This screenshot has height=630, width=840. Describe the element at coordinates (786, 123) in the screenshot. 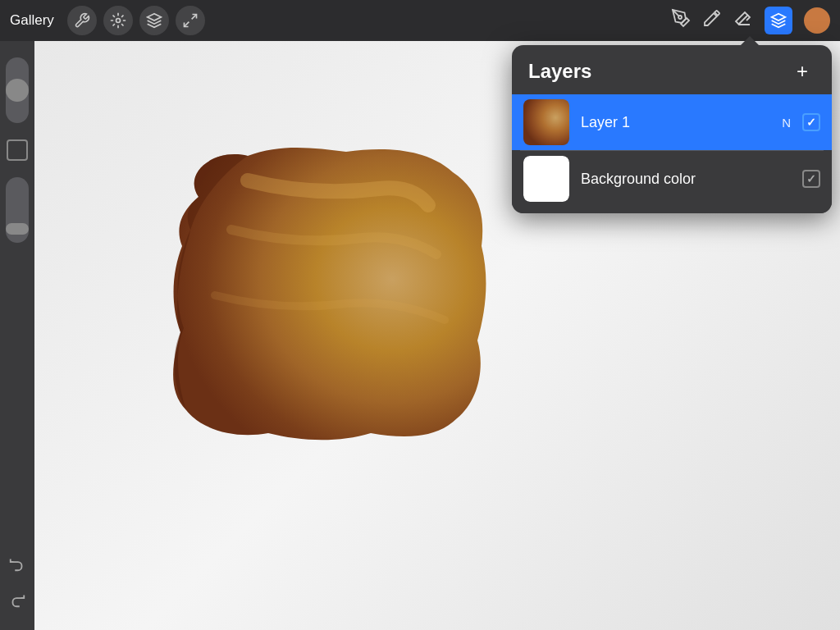

I see `layer-1-blend-mode: N` at that location.